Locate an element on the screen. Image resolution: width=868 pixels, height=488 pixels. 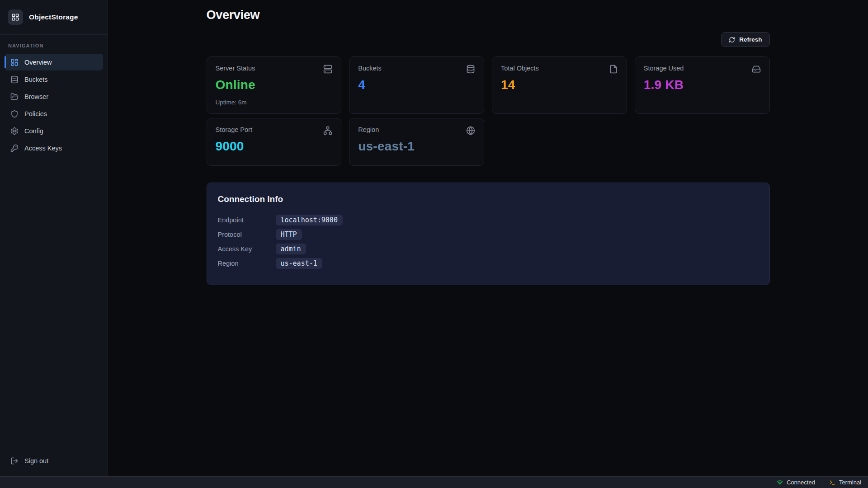
sidebar-item-label: Policies is located at coordinates (36, 114).